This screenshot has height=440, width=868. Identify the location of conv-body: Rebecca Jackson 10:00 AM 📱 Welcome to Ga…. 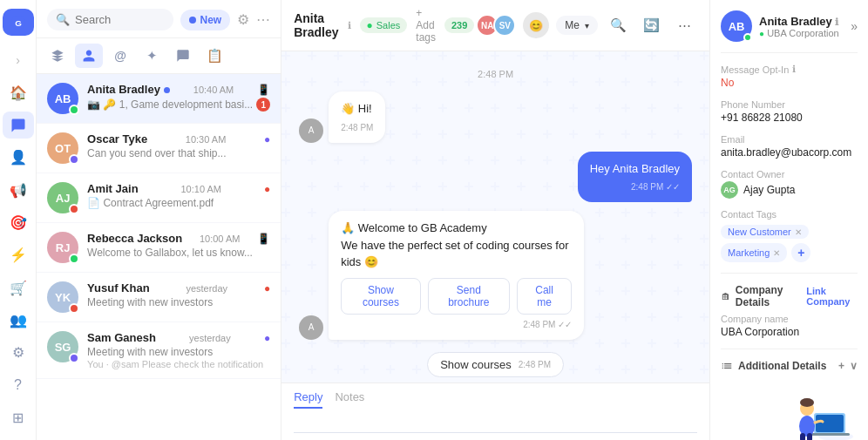
(179, 246).